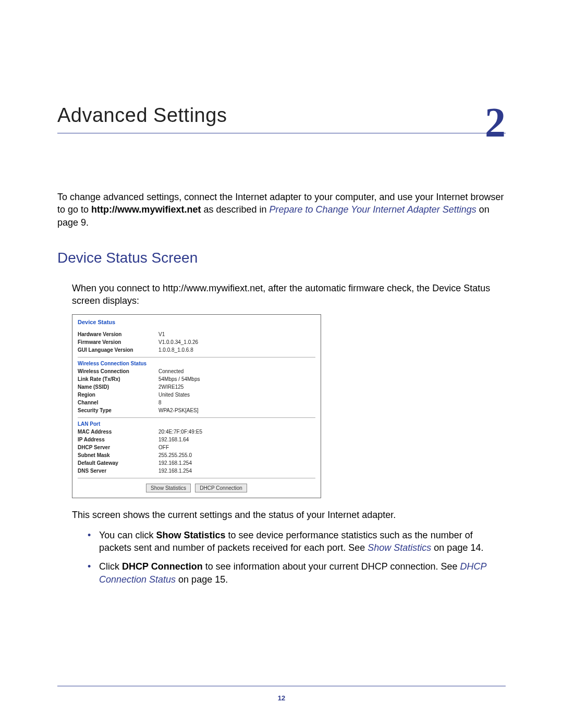 Image resolution: width=563 pixels, height=728 pixels. I want to click on table-row: Hardware VersionV1, so click(197, 335).